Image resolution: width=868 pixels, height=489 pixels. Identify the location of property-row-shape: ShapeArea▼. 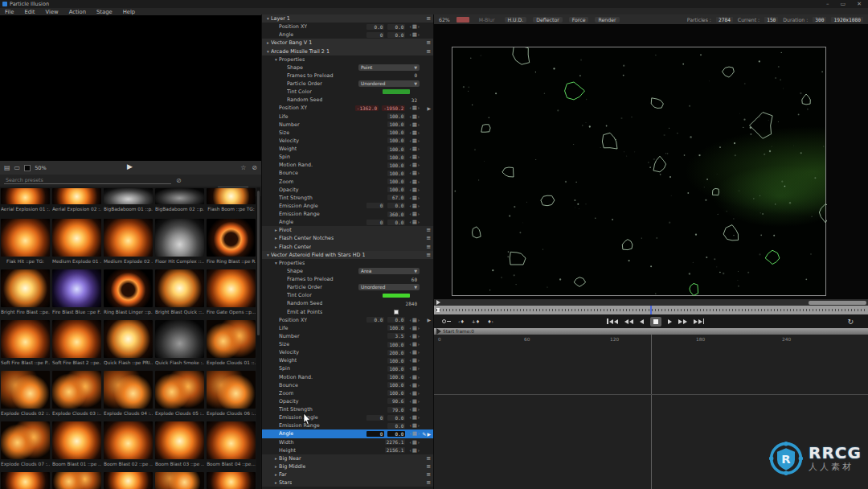
(347, 271).